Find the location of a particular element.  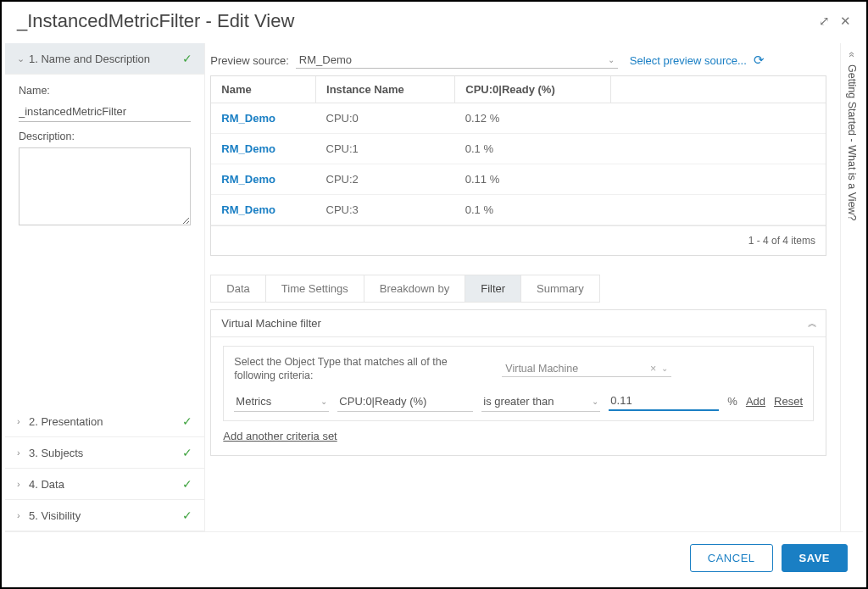

tab-time-settings: Time Settings is located at coordinates (315, 288).